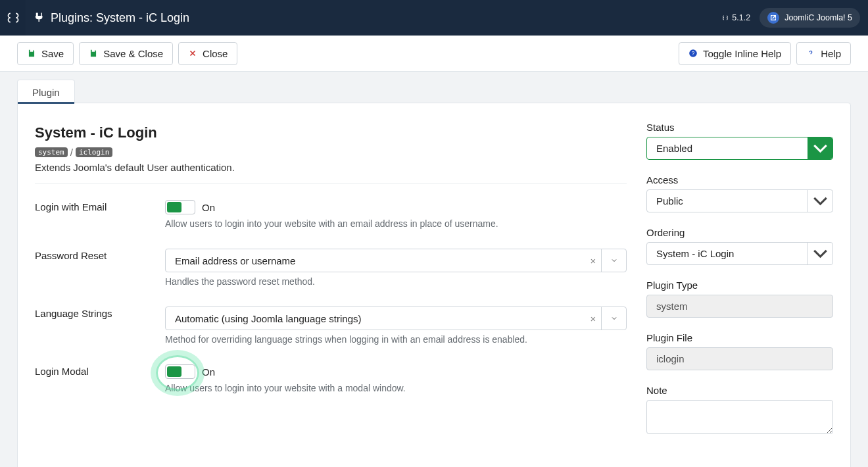 The width and height of the screenshot is (868, 467). What do you see at coordinates (740, 391) in the screenshot?
I see `label-note: Note` at bounding box center [740, 391].